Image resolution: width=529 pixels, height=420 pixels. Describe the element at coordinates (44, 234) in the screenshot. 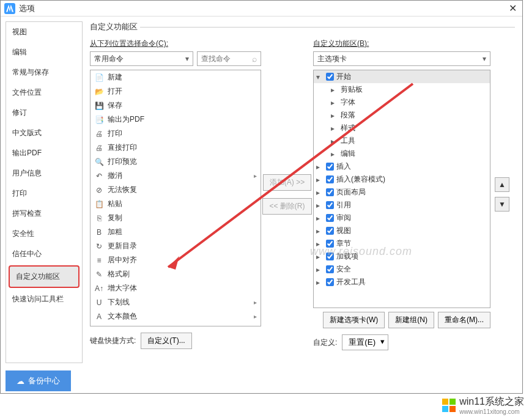

I see `sidebar-item: 安全性` at that location.